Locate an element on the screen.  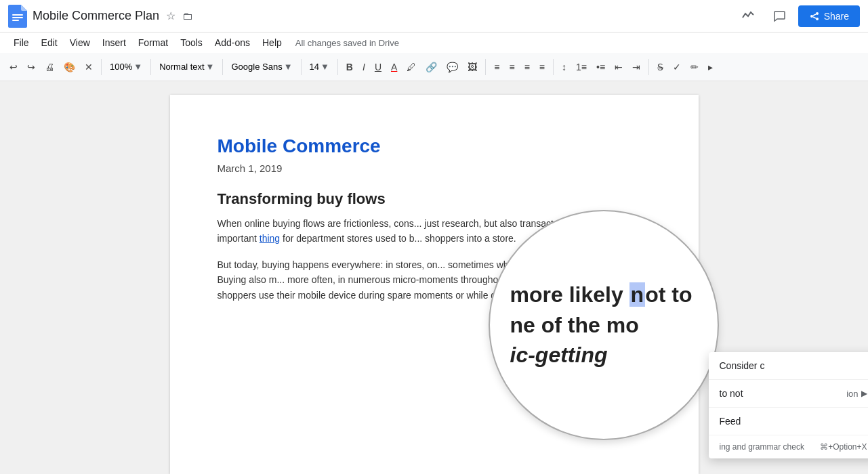
menu-format: Format is located at coordinates (153, 43).